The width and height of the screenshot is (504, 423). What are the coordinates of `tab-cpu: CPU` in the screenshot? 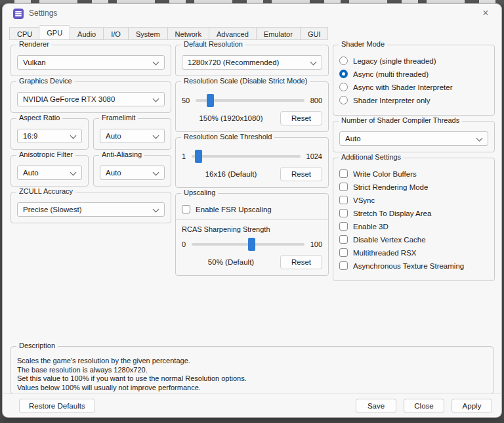 It's located at (24, 33).